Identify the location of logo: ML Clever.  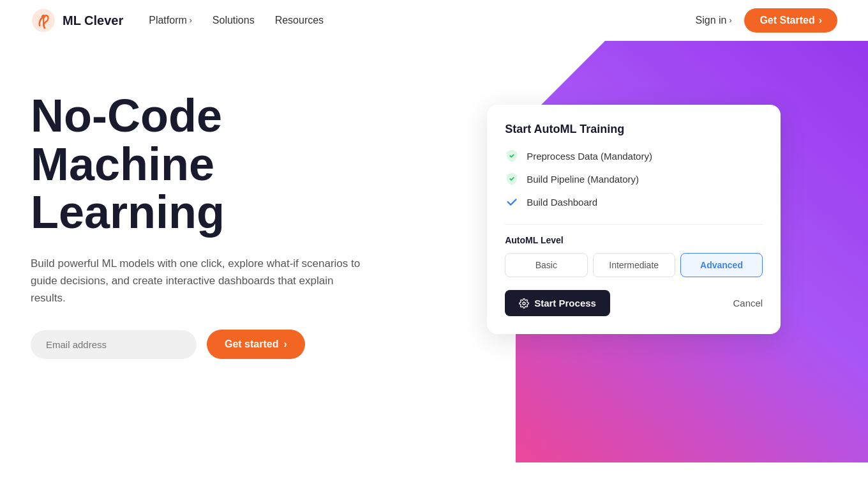
(77, 20).